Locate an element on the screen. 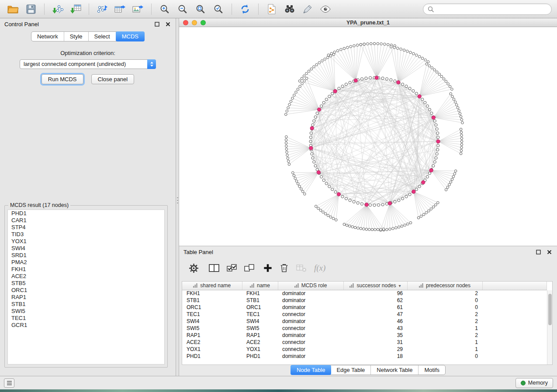 The height and width of the screenshot is (392, 557). zoom-selected-button is located at coordinates (218, 9).